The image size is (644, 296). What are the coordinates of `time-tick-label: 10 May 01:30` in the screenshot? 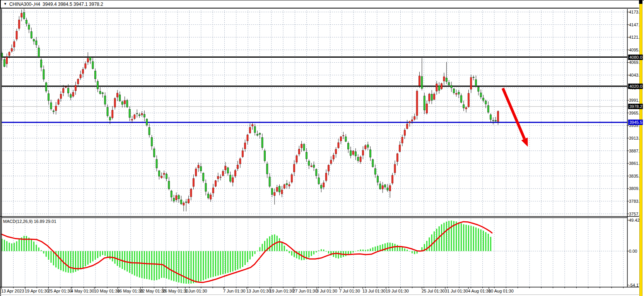 It's located at (107, 291).